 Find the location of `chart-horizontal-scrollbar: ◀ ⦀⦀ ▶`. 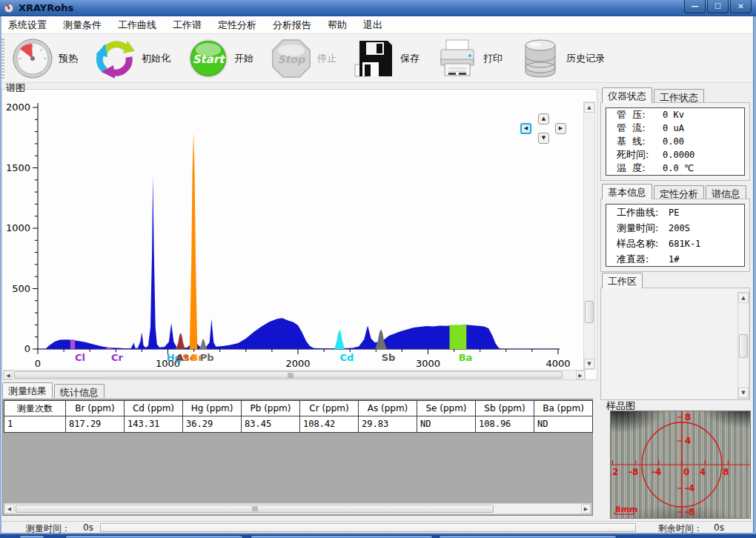

chart-horizontal-scrollbar: ◀ ⦀⦀ ▶ is located at coordinates (294, 375).